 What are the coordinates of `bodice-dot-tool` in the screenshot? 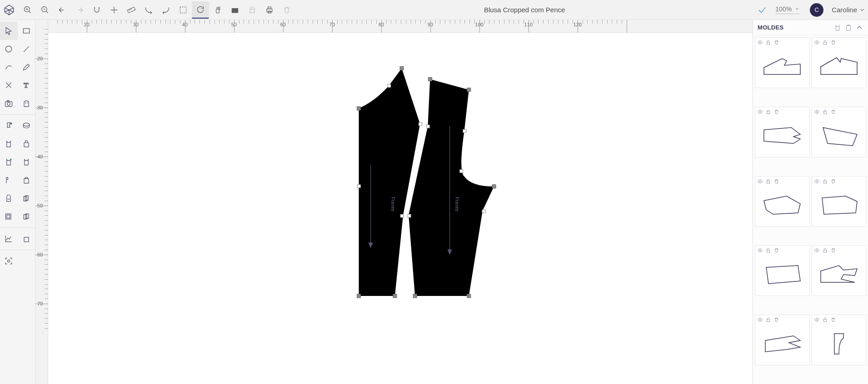 It's located at (9, 162).